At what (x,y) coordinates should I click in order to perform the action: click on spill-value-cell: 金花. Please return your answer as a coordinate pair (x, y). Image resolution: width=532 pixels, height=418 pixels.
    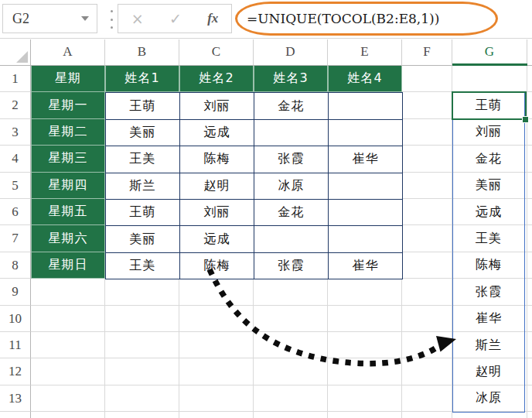
    Looking at the image, I should click on (489, 159).